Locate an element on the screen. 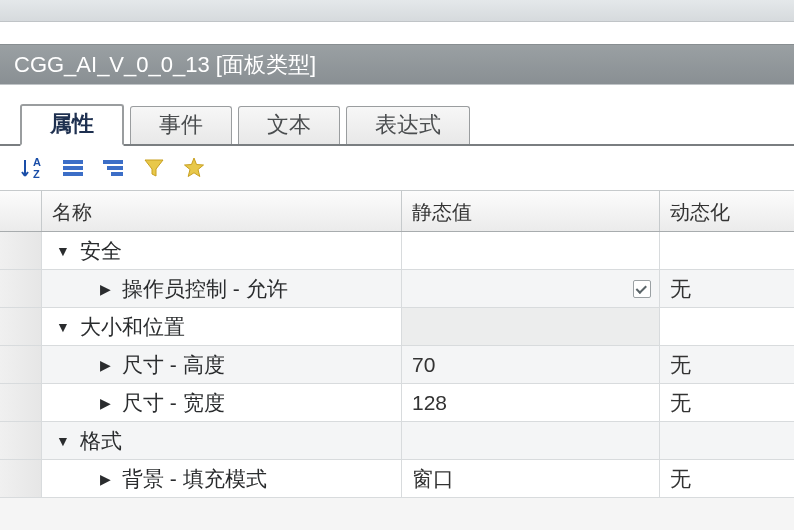  value-text: 128 is located at coordinates (430, 403).